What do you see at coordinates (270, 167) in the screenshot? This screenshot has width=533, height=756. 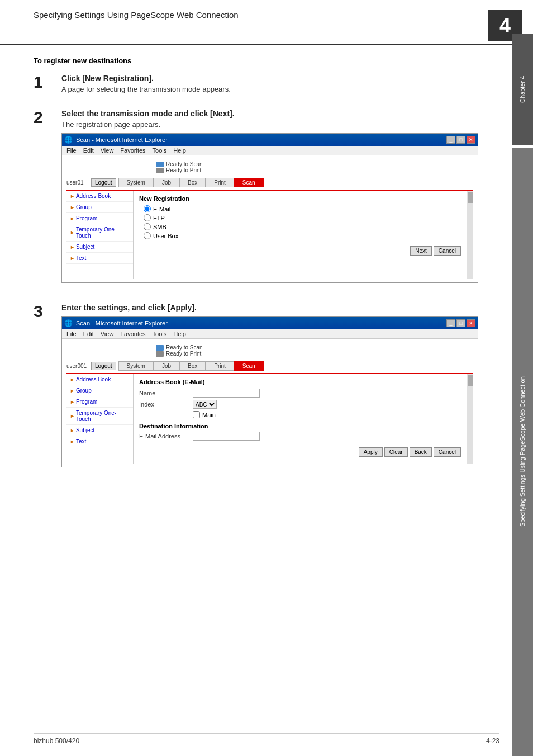 I see `status-bar-1: Ready to Scan Ready to Print` at bounding box center [270, 167].